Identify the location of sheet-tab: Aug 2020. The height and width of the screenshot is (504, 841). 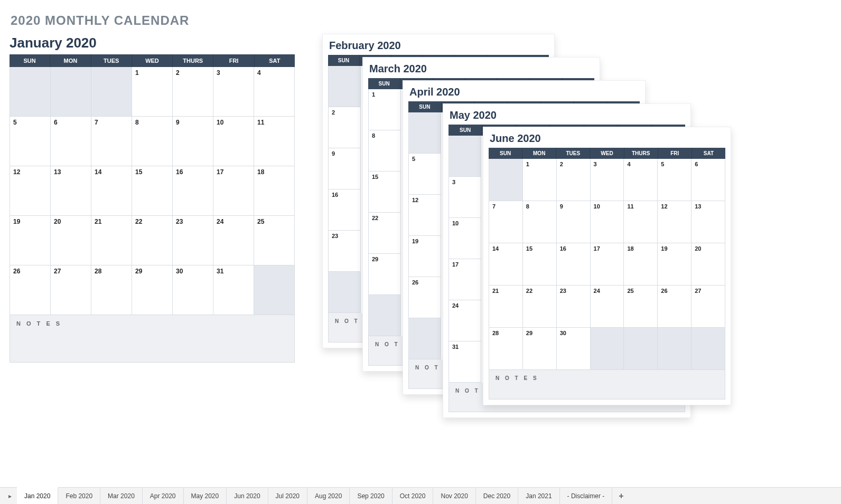
(329, 496).